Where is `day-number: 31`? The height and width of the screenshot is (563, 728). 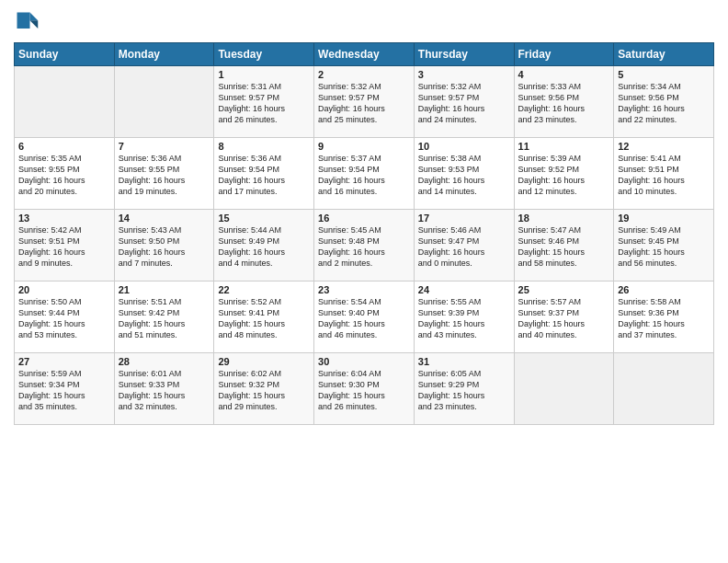 day-number: 31 is located at coordinates (464, 362).